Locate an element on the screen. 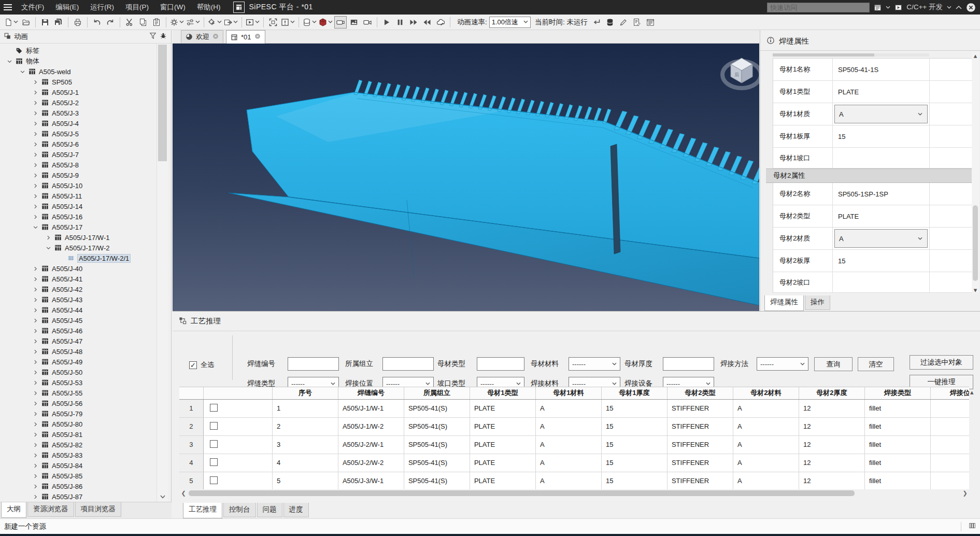  tree-item: A505/J-7 is located at coordinates (79, 154).